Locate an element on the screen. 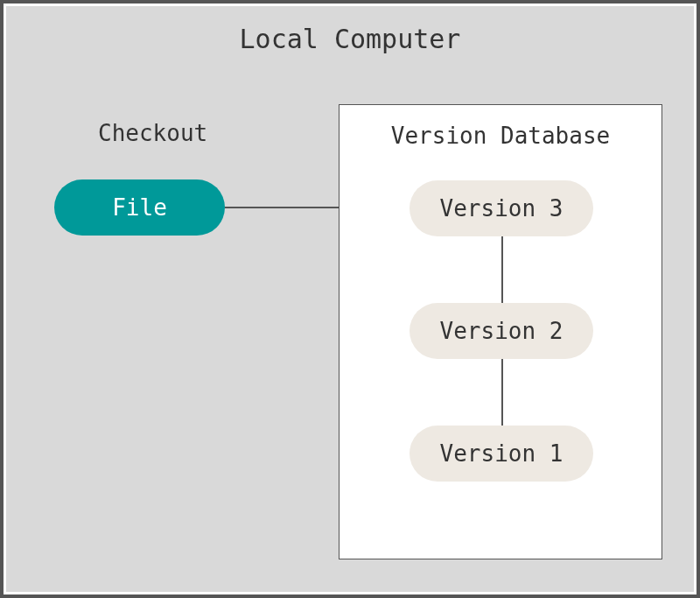  version-1-label: Version 1 is located at coordinates (502, 454).